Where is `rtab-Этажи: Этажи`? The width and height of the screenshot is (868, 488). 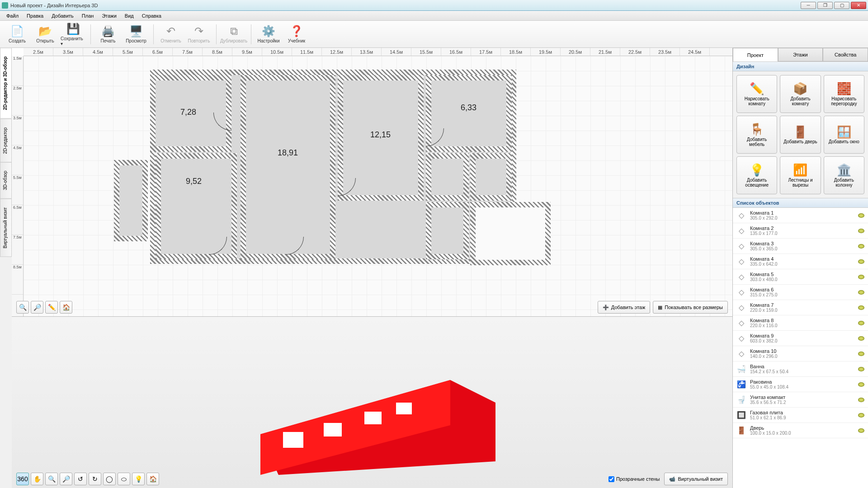
rtab-Этажи: Этажи is located at coordinates (801, 55).